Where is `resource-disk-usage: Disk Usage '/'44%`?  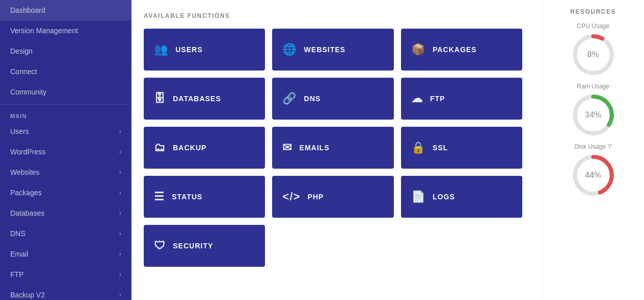 resource-disk-usage: Disk Usage '/'44% is located at coordinates (593, 171).